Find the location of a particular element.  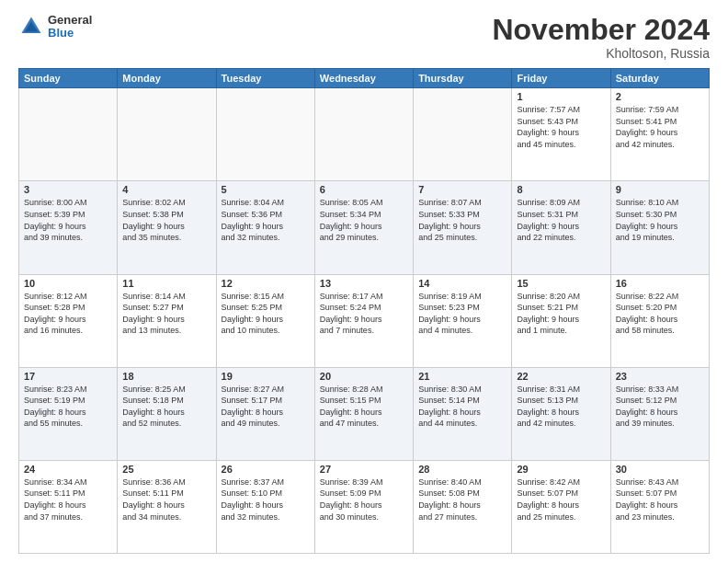

day-info: Sunrise: 8:05 AM Sunset: 5:34 PM Dayligh… is located at coordinates (364, 220).